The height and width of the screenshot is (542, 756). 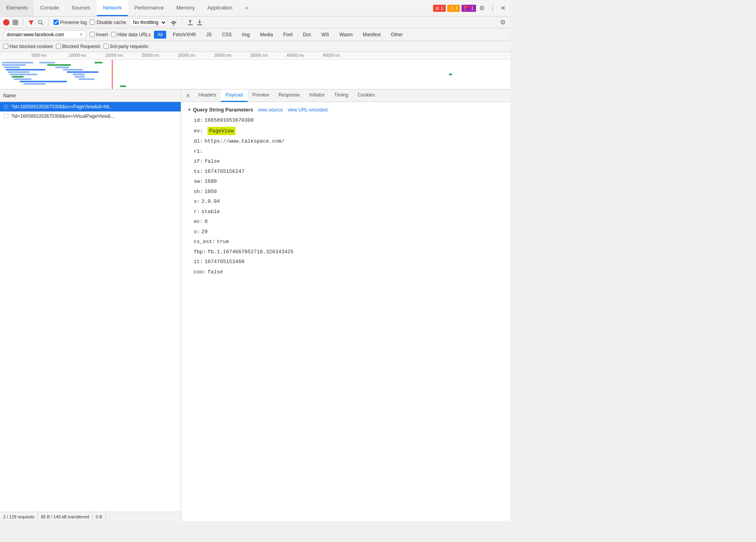 What do you see at coordinates (234, 96) in the screenshot?
I see `detail-tab-payload: Payload` at bounding box center [234, 96].